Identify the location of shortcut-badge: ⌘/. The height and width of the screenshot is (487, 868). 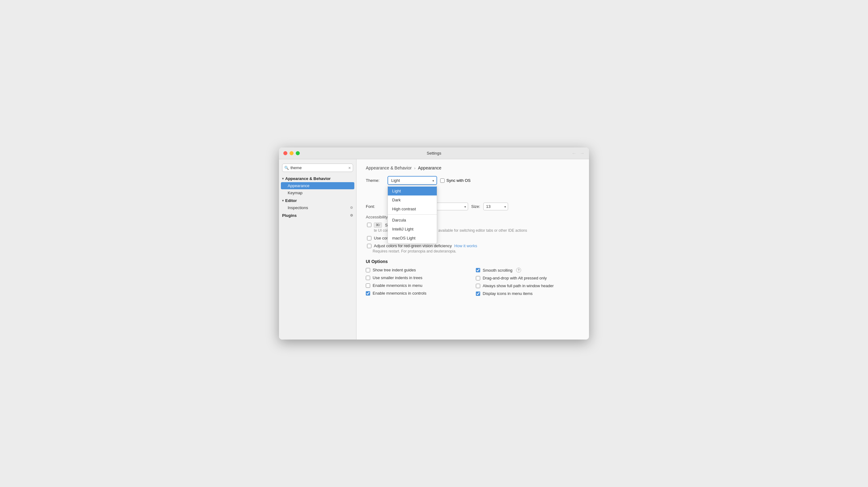
(378, 225).